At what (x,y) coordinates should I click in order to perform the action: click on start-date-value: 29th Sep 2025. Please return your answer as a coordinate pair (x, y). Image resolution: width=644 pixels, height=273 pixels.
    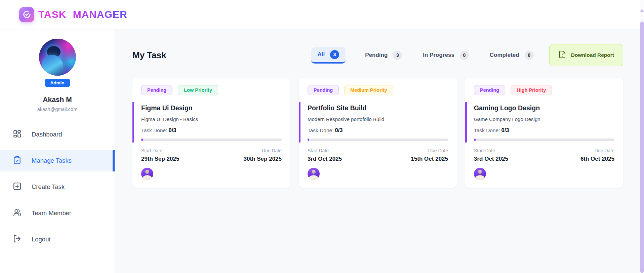
    Looking at the image, I should click on (160, 159).